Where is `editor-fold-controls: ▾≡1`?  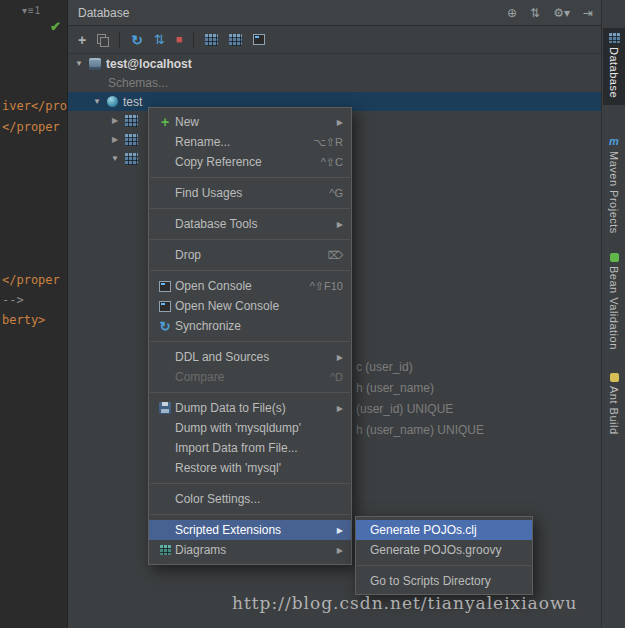 editor-fold-controls: ▾≡1 is located at coordinates (32, 10).